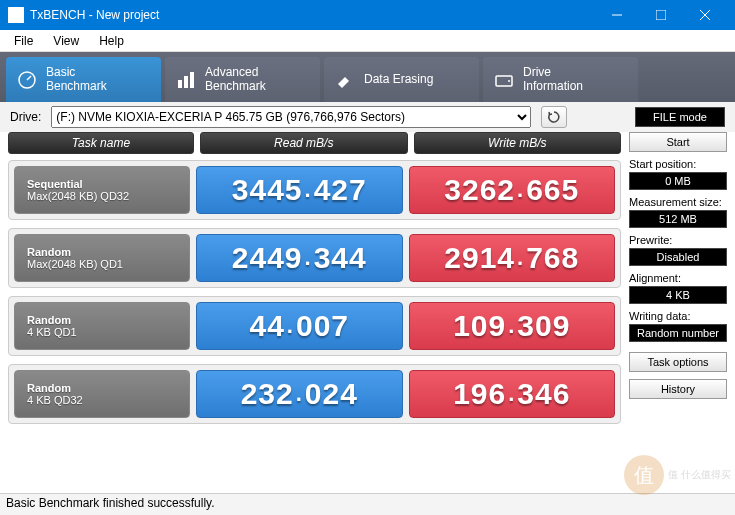 This screenshot has height=515, width=735. What do you see at coordinates (304, 143) in the screenshot?
I see `header-read: Read mB/s` at bounding box center [304, 143].